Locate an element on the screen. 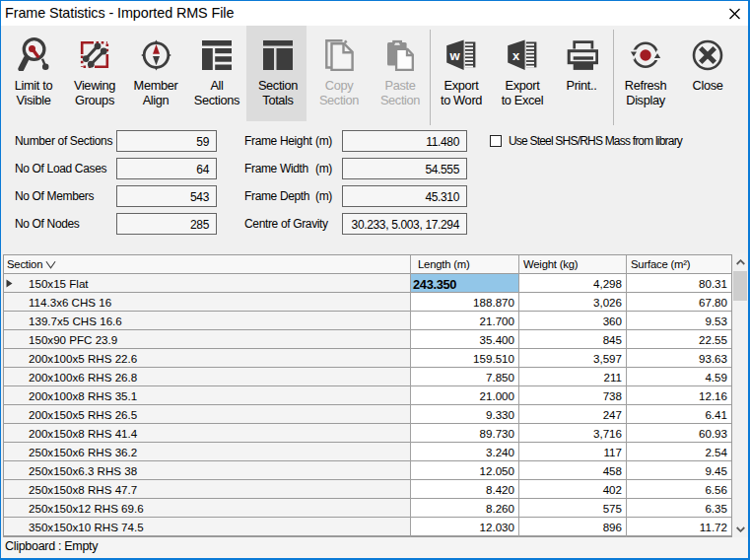 This screenshot has height=560, width=750. svg-text: x is located at coordinates (516, 55).